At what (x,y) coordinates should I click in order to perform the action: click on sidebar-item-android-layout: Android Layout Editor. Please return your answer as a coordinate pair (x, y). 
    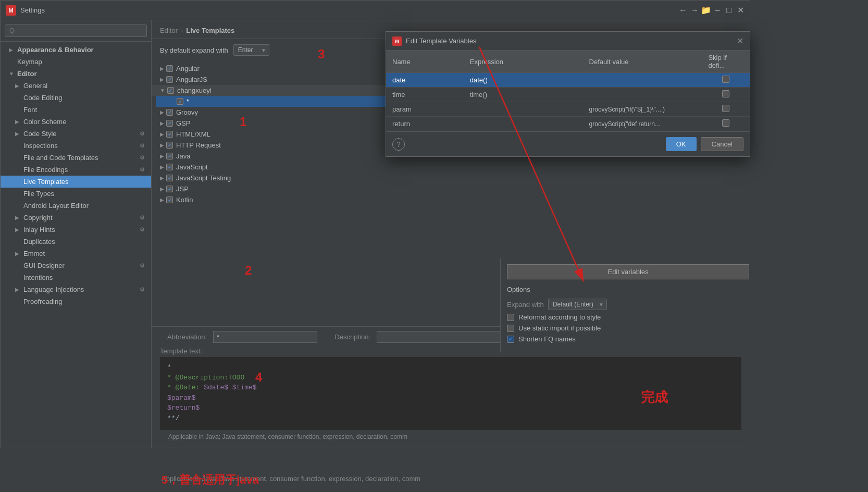
    Looking at the image, I should click on (76, 205).